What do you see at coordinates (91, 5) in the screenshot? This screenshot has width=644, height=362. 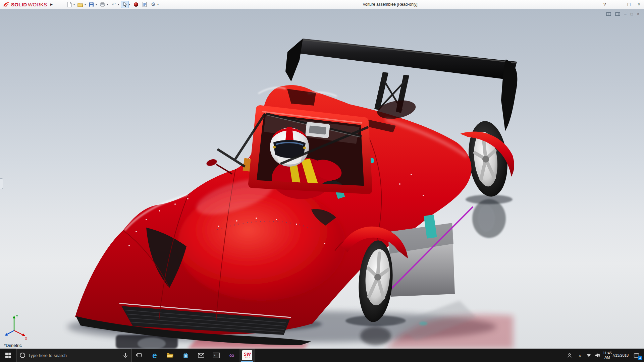 I see `save-floppy-icon` at bounding box center [91, 5].